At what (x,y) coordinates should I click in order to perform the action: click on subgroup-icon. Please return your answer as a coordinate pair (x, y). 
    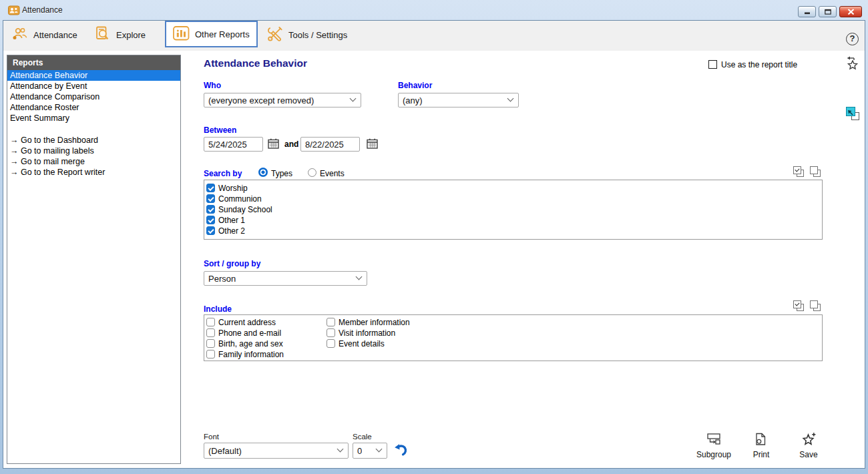
    Looking at the image, I should click on (714, 441).